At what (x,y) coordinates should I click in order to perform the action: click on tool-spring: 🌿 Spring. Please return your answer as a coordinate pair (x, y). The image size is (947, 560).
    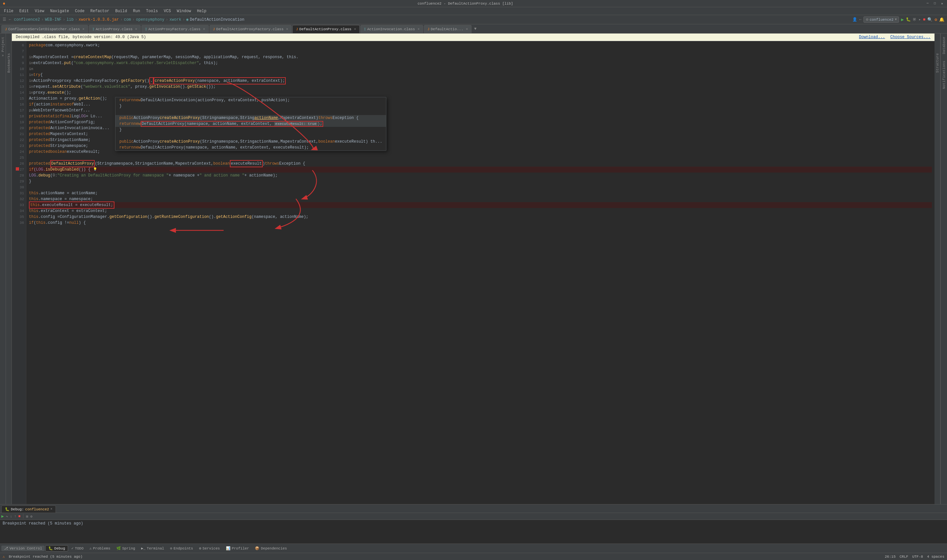
    Looking at the image, I should click on (126, 548).